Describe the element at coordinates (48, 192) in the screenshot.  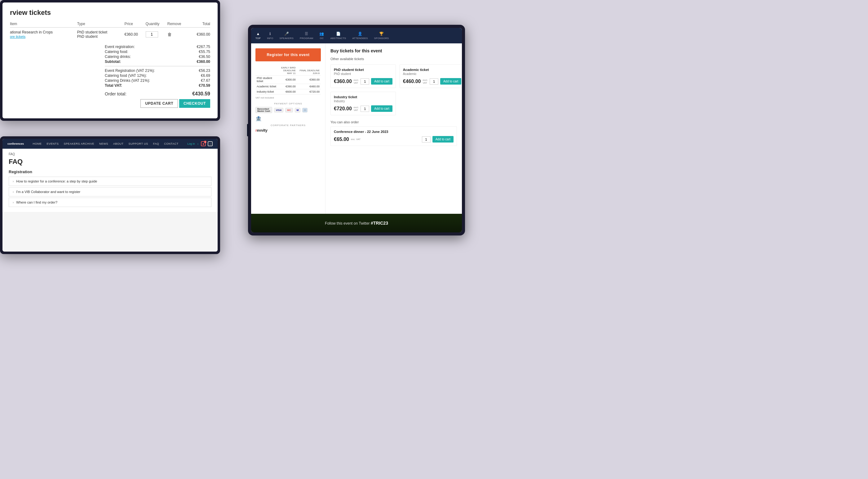
I see `faq-item-label: I'm a VIB Collaborator and want to regis…` at that location.